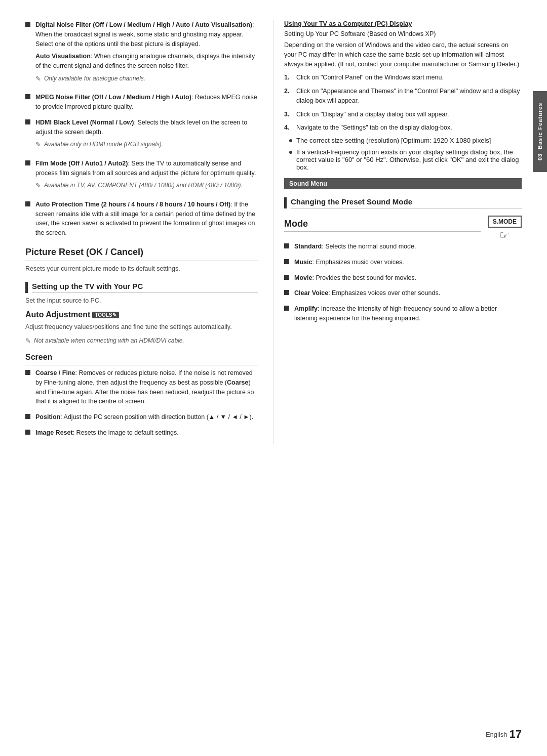 This screenshot has width=547, height=756. What do you see at coordinates (308, 184) in the screenshot?
I see `sound-menu-text: Sound Menu` at bounding box center [308, 184].